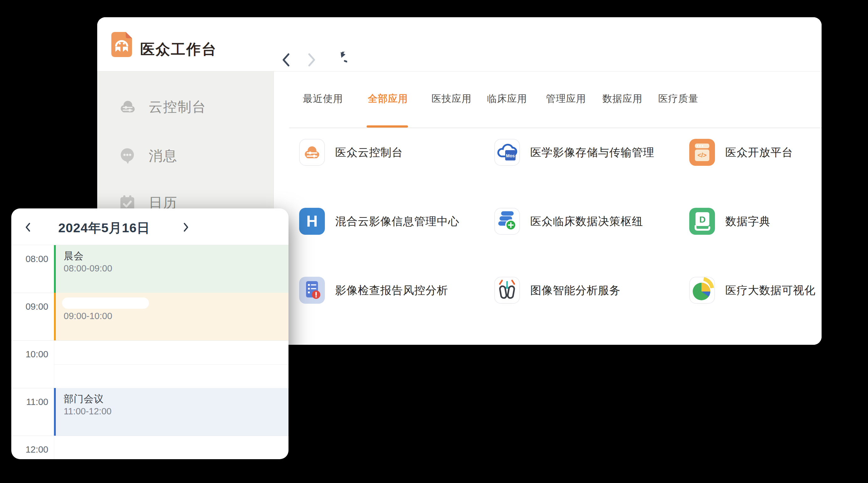 The width and height of the screenshot is (868, 483). I want to click on messages-icon, so click(127, 156).